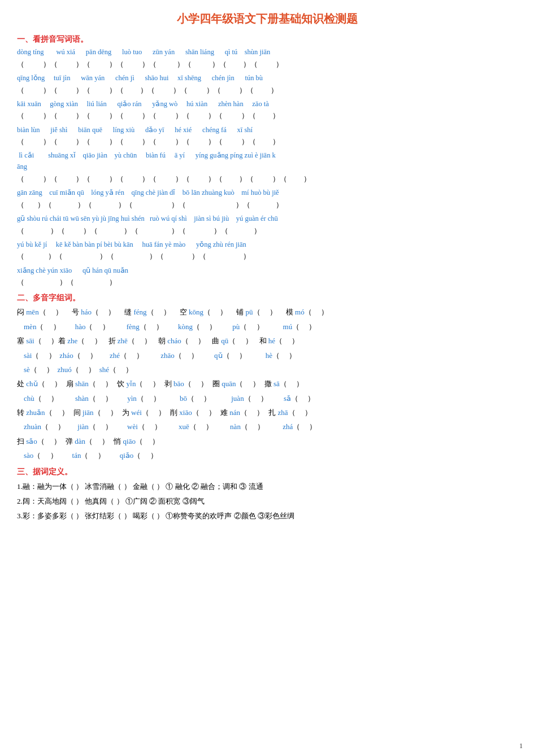  Describe the element at coordinates (39, 442) in the screenshot. I see `duo-char-48: 扫 sǎo（ ）` at that location.